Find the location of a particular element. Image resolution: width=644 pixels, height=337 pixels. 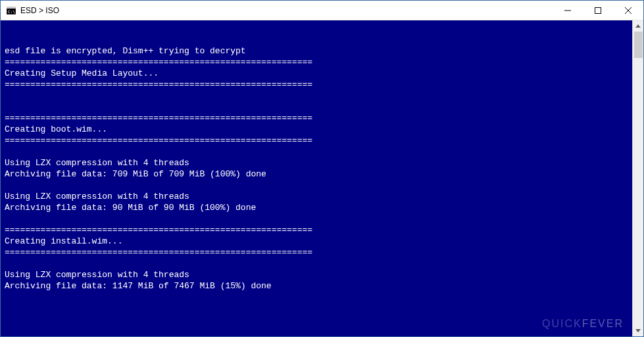

scroll-down-button is located at coordinates (638, 330).